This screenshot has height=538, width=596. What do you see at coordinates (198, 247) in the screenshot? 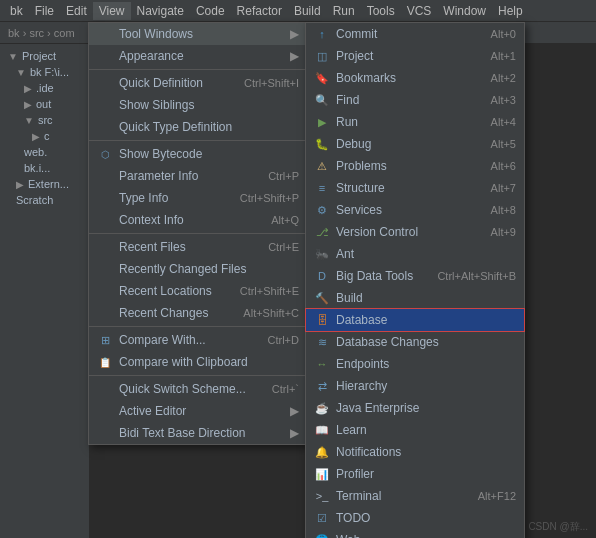
I see `view-menu-item-recent-files: Recent Files Ctrl+E` at bounding box center [198, 247].